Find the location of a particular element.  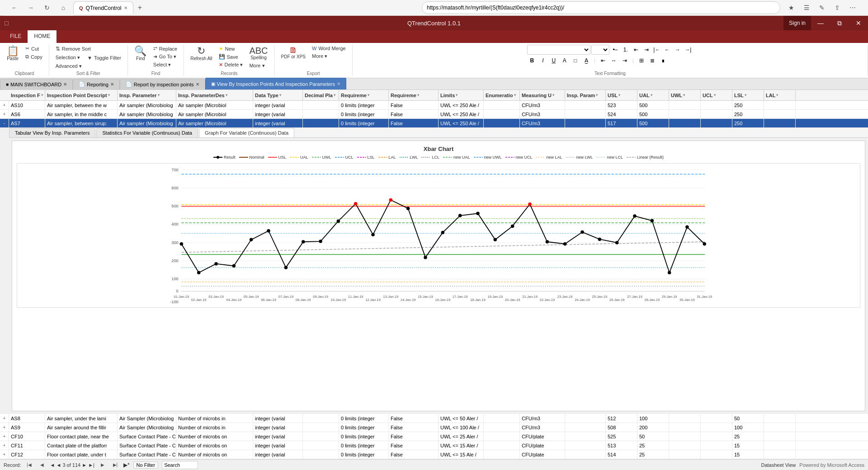

expand-as10: + is located at coordinates (5, 105).